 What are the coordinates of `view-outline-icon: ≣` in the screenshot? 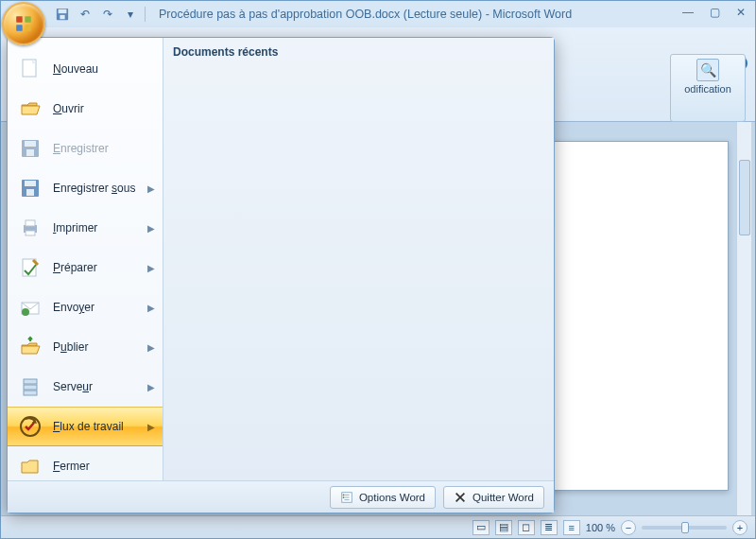 It's located at (549, 528).